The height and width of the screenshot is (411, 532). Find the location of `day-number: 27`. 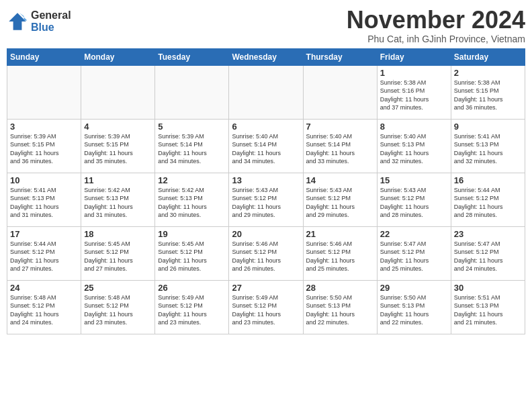

day-number: 27 is located at coordinates (266, 287).